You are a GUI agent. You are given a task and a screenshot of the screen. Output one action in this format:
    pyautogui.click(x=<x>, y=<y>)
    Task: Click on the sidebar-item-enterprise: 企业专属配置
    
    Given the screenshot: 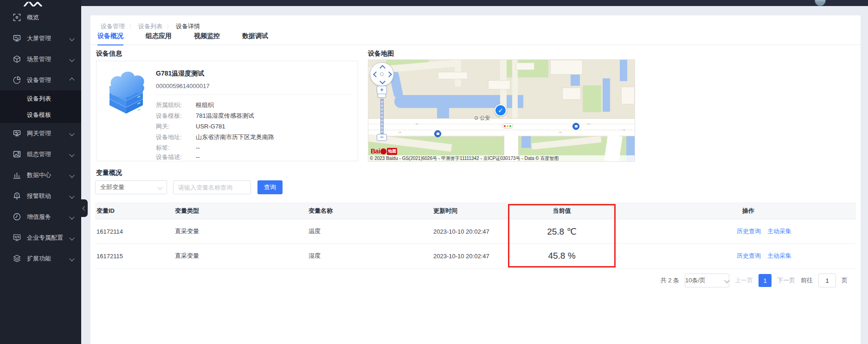 What is the action you would take?
    pyautogui.click(x=41, y=237)
    